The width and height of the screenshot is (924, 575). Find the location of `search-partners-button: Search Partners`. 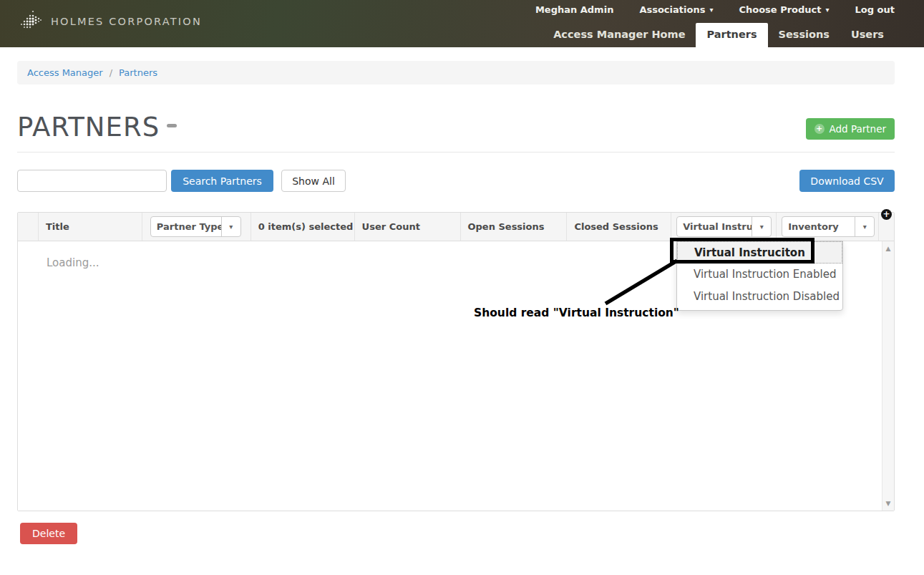

search-partners-button: Search Partners is located at coordinates (222, 180).